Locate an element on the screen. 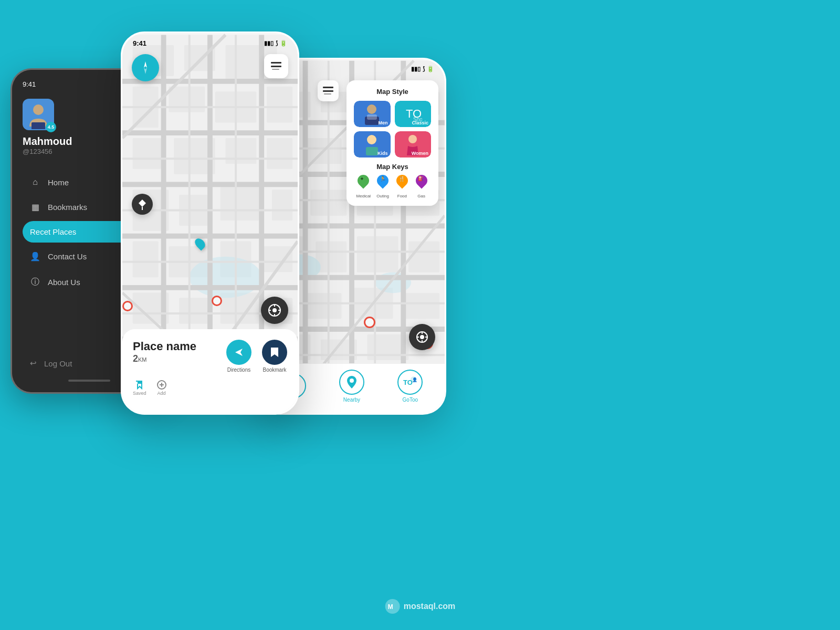 The image size is (840, 630). add-icon is located at coordinates (162, 385).